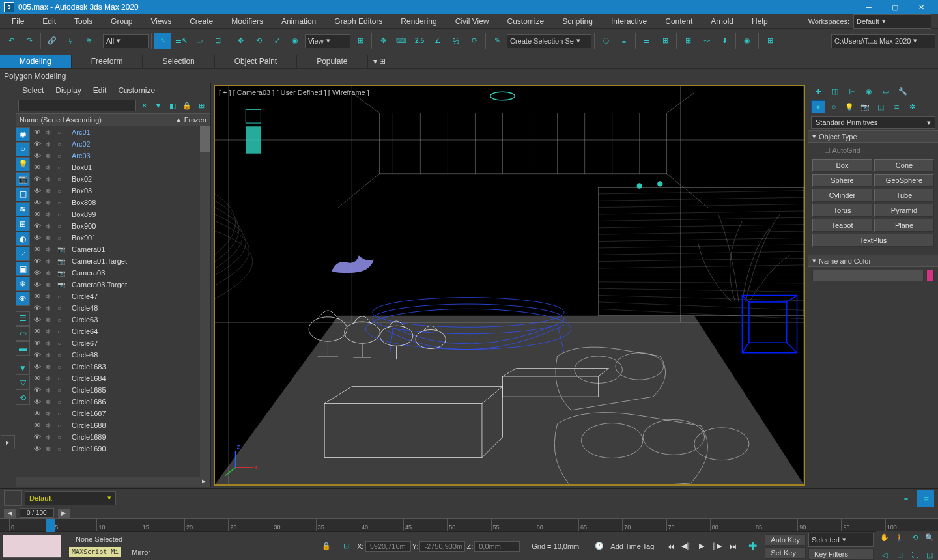 Image resolution: width=938 pixels, height=560 pixels. Describe the element at coordinates (116, 331) in the screenshot. I see `scene-item: 👁❄○Circle64` at that location.